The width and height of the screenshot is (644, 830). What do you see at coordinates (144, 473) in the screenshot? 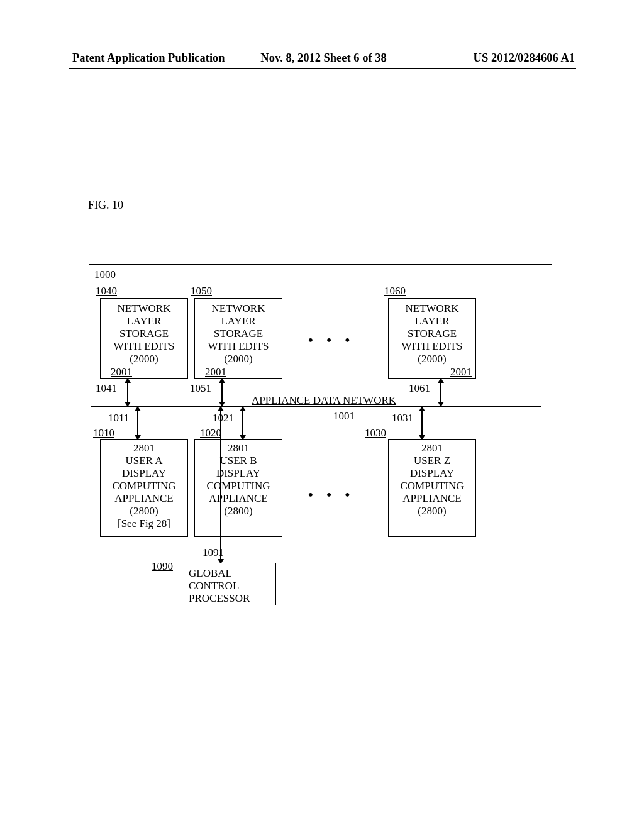
I see `appliance-a-l2: DISPLAY` at bounding box center [144, 473].